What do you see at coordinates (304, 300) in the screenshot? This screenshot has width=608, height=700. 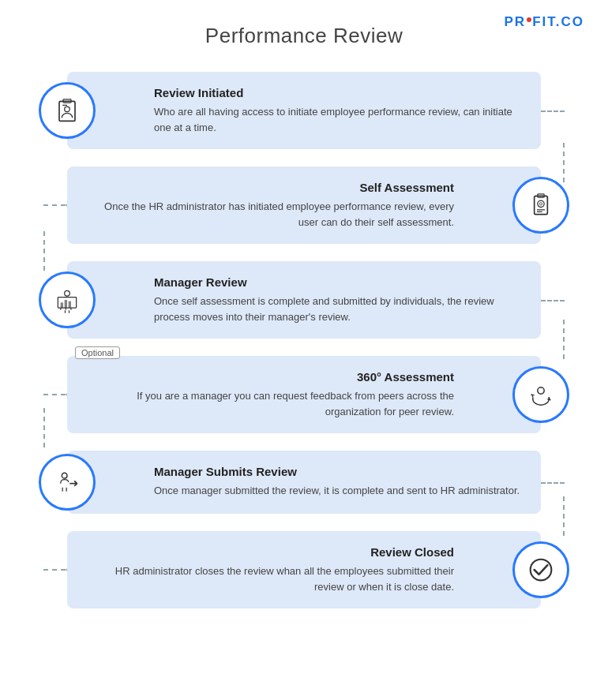 I see `step-manager-review: Manager Review Once self assessment is c…` at bounding box center [304, 300].